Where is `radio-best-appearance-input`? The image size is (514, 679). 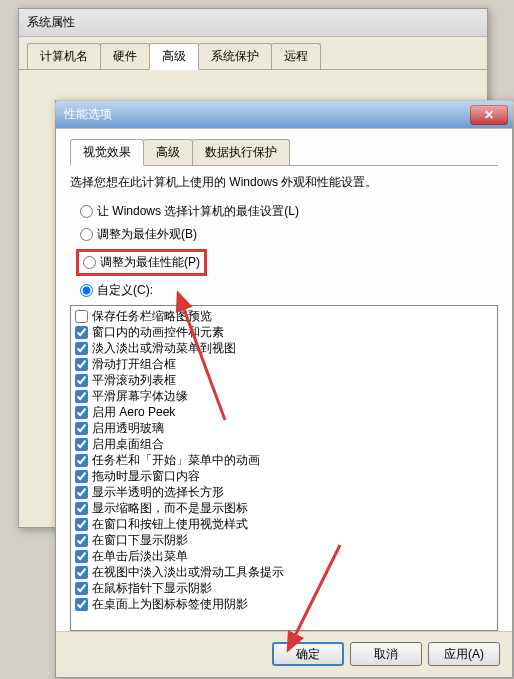 radio-best-appearance-input is located at coordinates (86, 234).